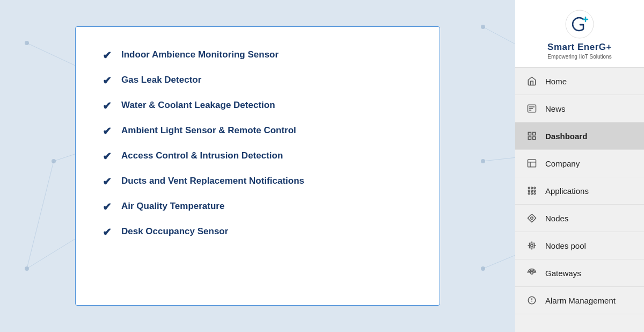  Describe the element at coordinates (258, 206) in the screenshot. I see `feature-item: ✔ Air Quality Temperature` at that location.